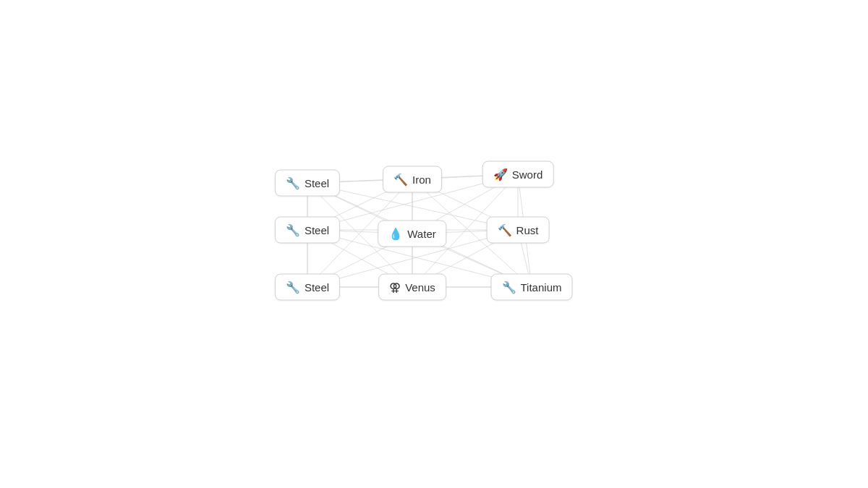 This screenshot has width=868, height=488. What do you see at coordinates (509, 288) in the screenshot?
I see `node-icon-titanium: 🔧` at bounding box center [509, 288].